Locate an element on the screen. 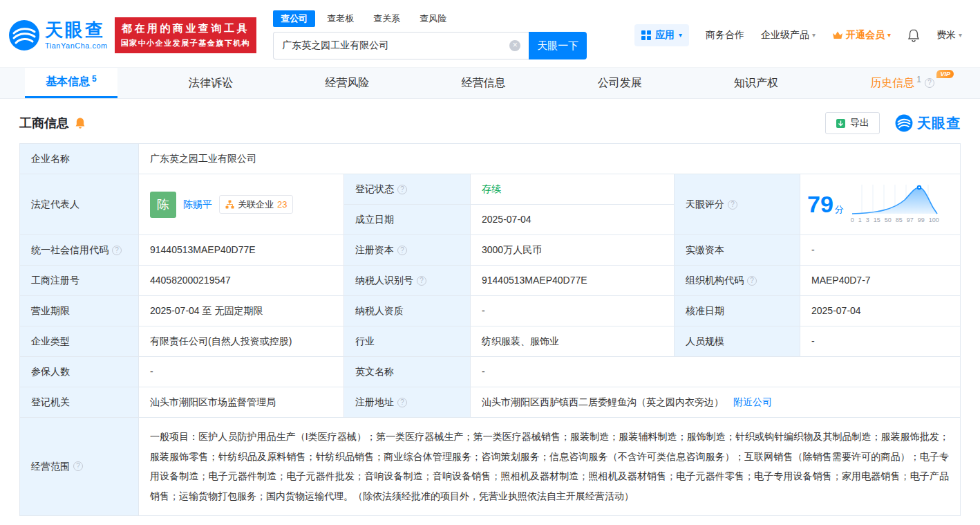 This screenshot has height=525, width=980. label-company-type: 企业类型 is located at coordinates (79, 342).